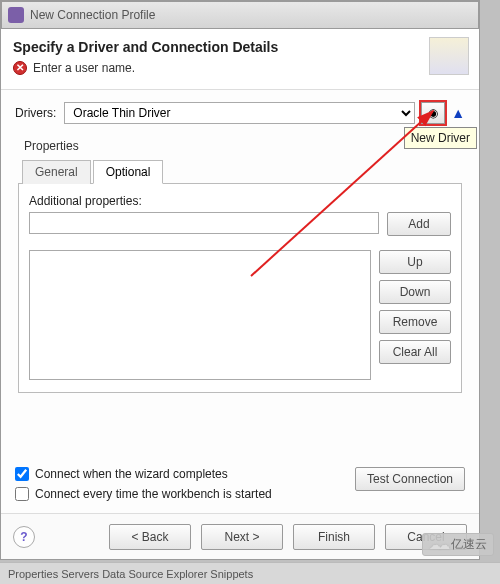 This screenshot has width=500, height=584. What do you see at coordinates (250, 573) in the screenshot?
I see `os-taskbar: Properties Servers Data Source Explorer …` at bounding box center [250, 573].